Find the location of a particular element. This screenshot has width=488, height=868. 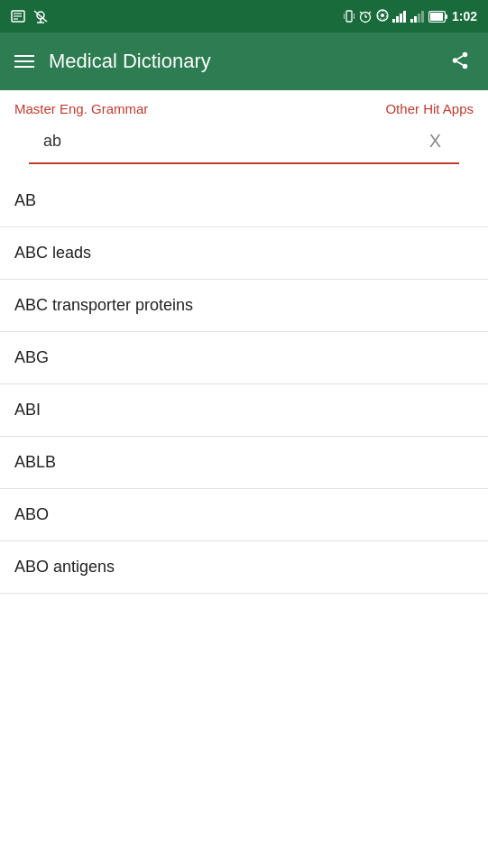

status-bar: 1:02 is located at coordinates (244, 16).